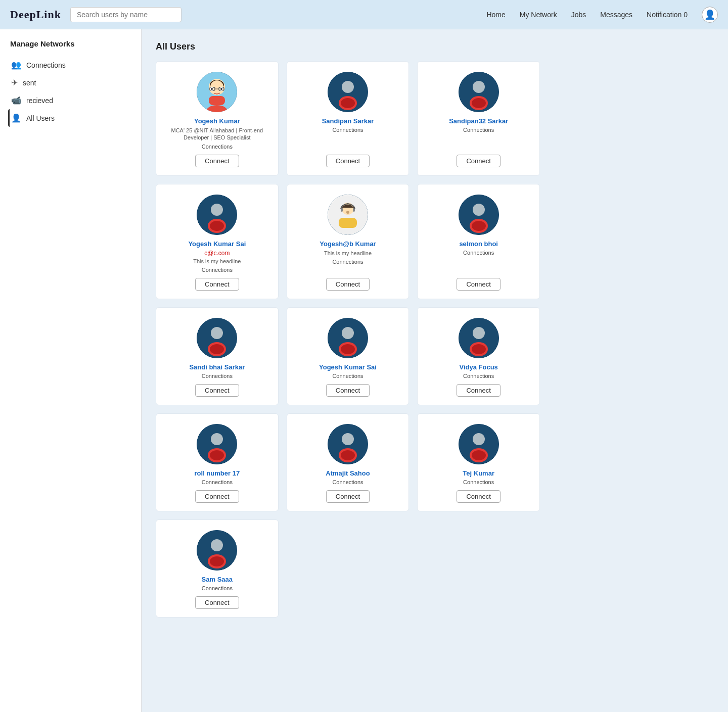  I want to click on nav-home: Home, so click(495, 15).